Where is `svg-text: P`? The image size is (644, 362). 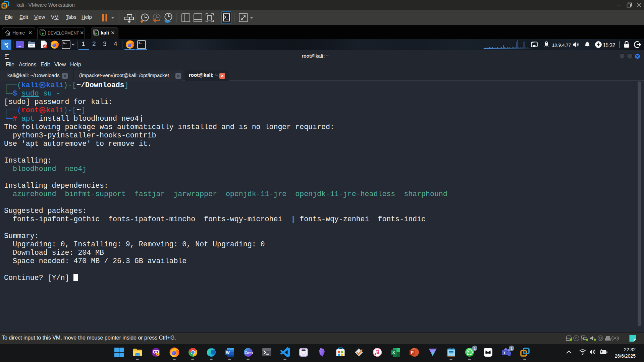
svg-text: P is located at coordinates (412, 353).